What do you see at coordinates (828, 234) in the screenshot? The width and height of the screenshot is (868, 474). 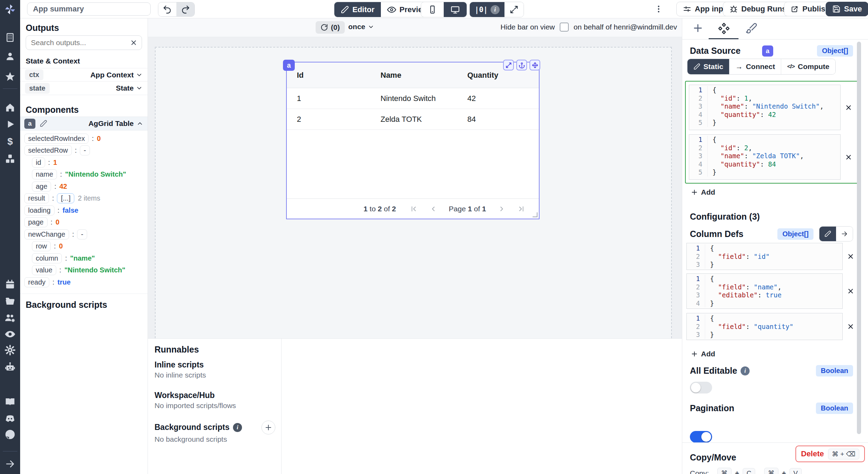 I see `edit-pencil-toggle` at bounding box center [828, 234].